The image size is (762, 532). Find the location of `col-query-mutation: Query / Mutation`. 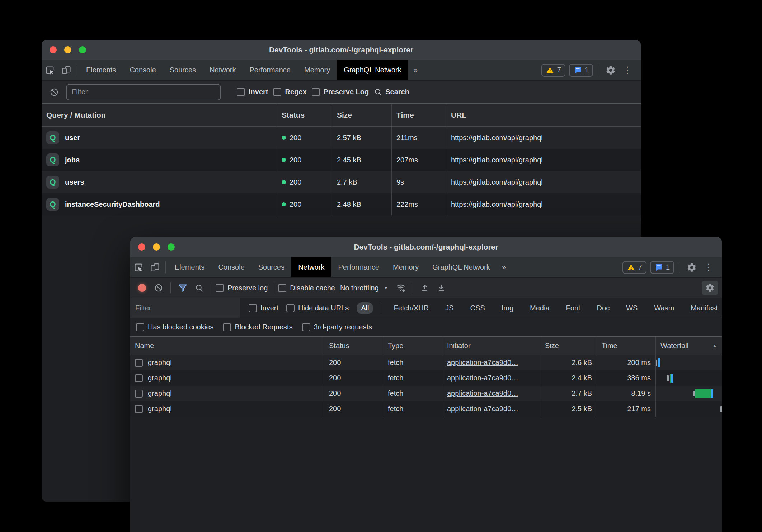

col-query-mutation: Query / Mutation is located at coordinates (159, 115).